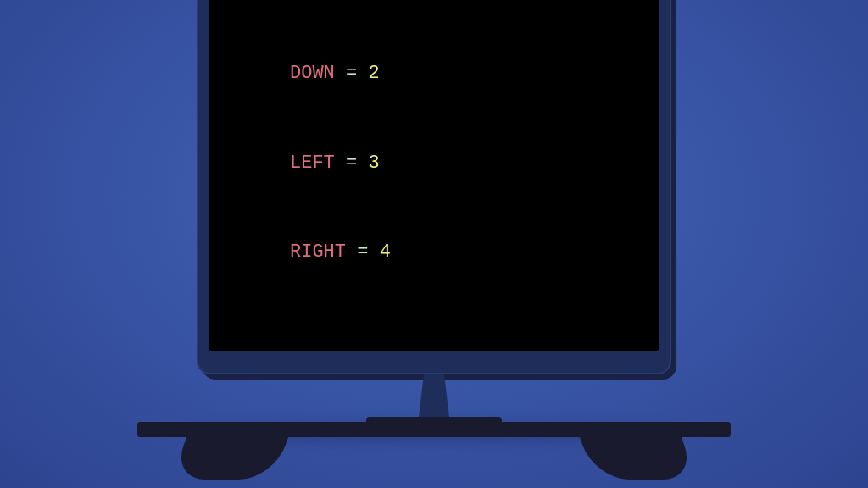  What do you see at coordinates (312, 163) in the screenshot?
I see `member-left: LEFT` at bounding box center [312, 163].